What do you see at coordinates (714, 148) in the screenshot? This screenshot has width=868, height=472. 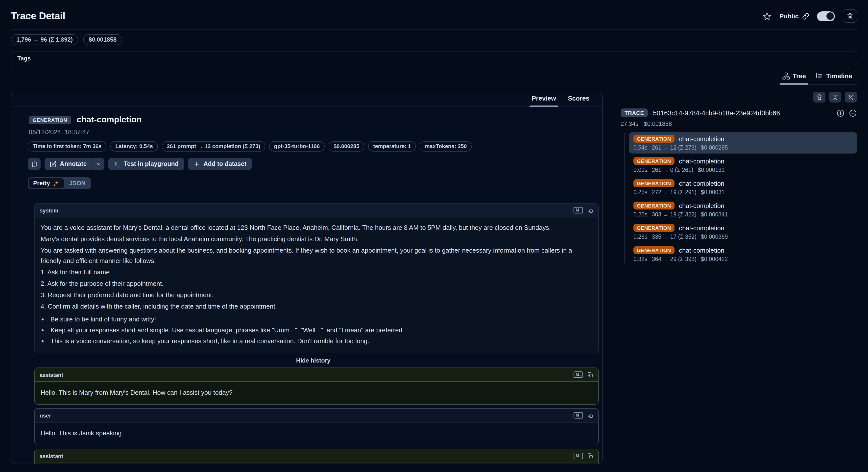 I see `observation-cost: $0.000285` at bounding box center [714, 148].